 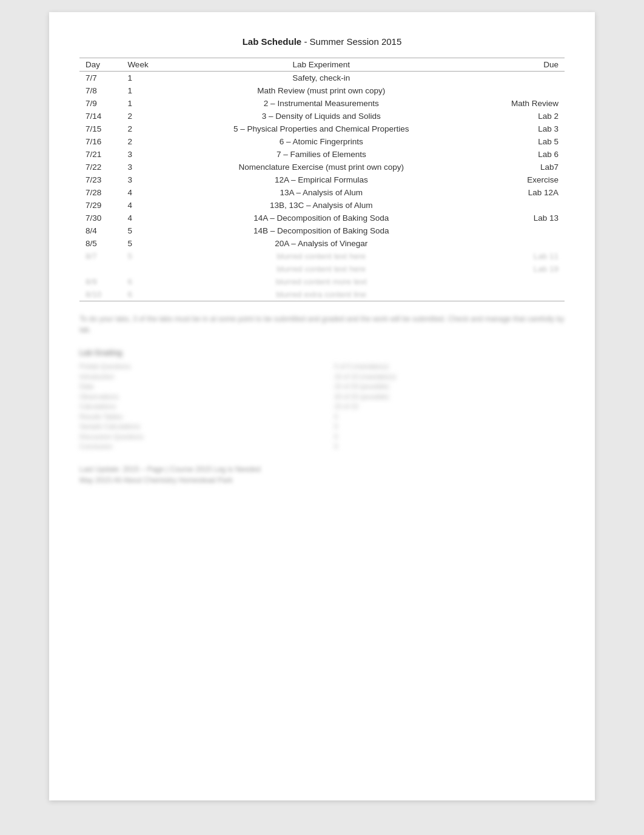 What do you see at coordinates (101, 142) in the screenshot?
I see `cell-day: 7/16` at bounding box center [101, 142].